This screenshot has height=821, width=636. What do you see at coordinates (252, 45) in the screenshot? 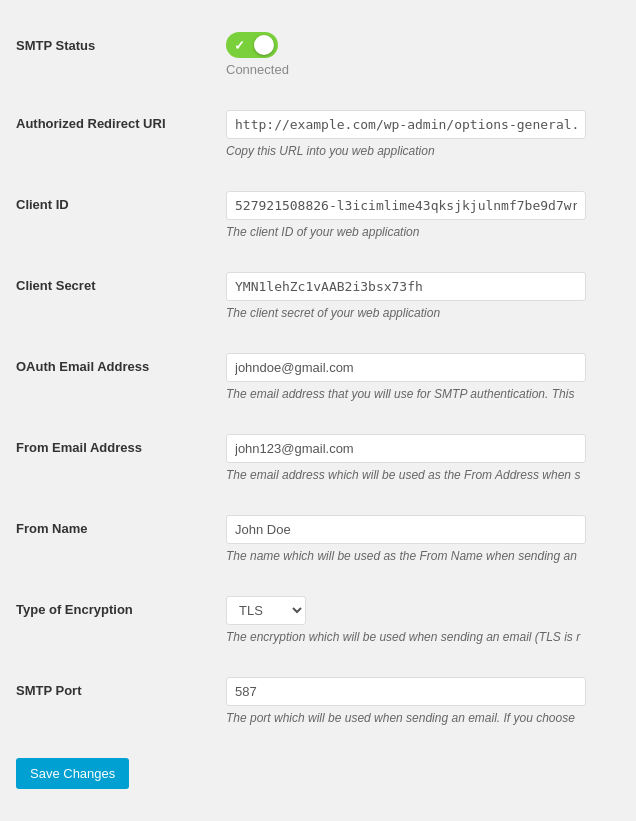
I see `smtp-toggle: ✓` at bounding box center [252, 45].